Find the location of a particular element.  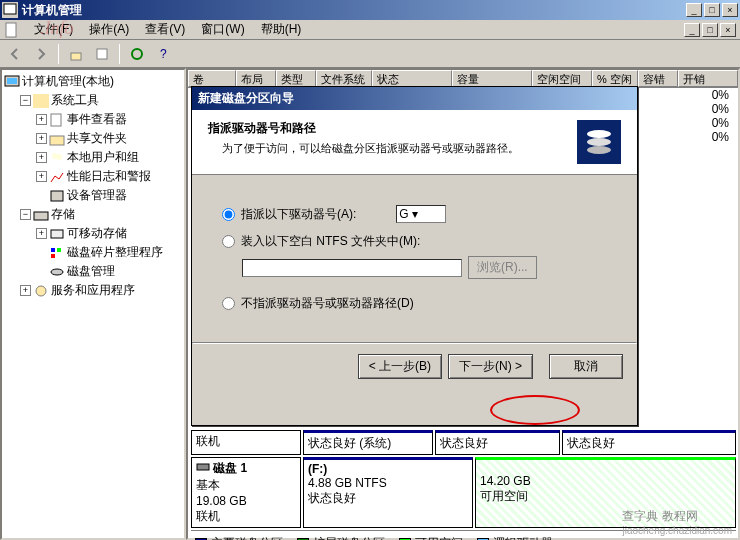

tree-defrag: 磁盘碎片整理程序 is located at coordinates (109, 252).